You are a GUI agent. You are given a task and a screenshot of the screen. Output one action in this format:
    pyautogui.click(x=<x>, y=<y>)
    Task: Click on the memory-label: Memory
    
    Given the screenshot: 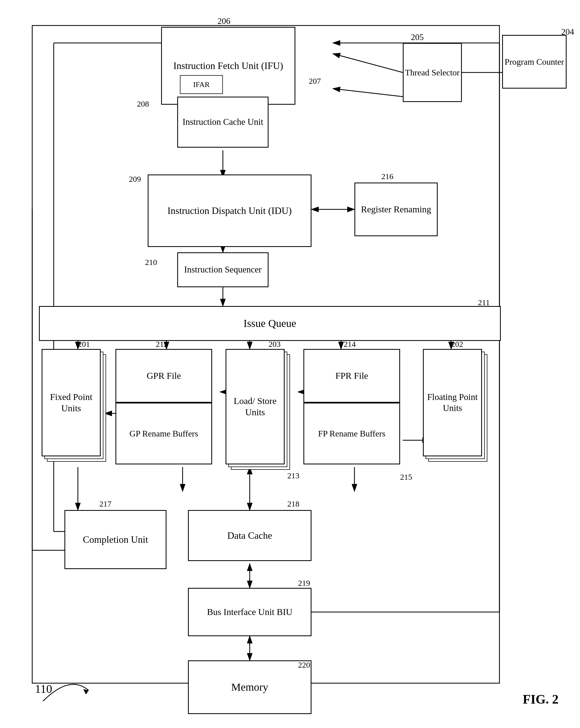 What is the action you would take?
    pyautogui.click(x=250, y=687)
    